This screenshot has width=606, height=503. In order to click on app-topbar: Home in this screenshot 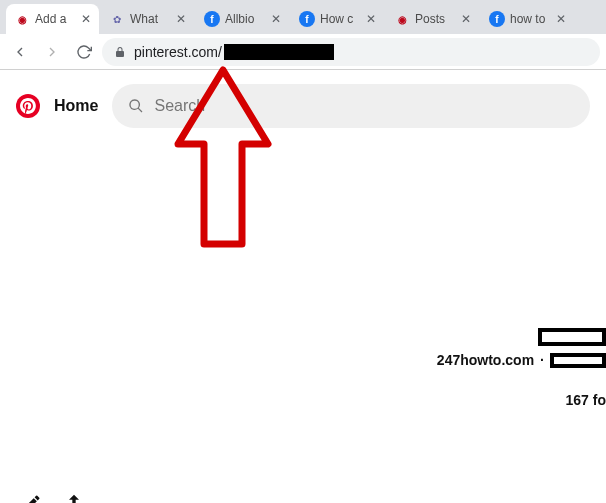, I will do `click(303, 106)`.